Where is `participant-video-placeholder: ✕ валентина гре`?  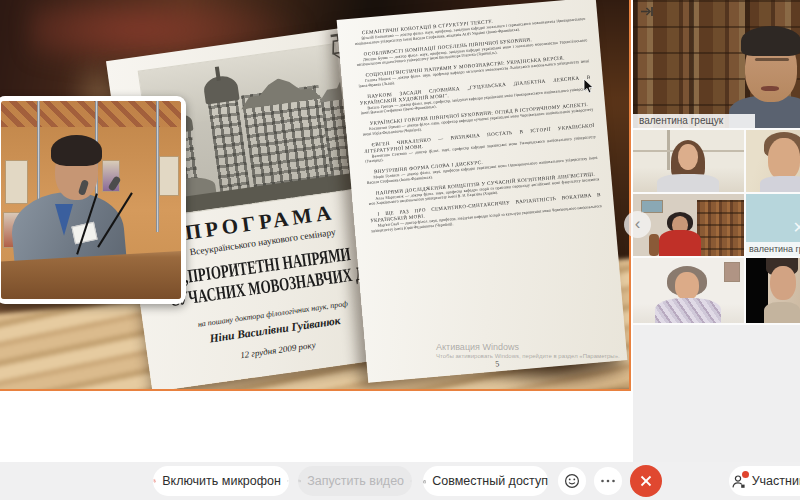 participant-video-placeholder: ✕ валентина гре is located at coordinates (773, 225).